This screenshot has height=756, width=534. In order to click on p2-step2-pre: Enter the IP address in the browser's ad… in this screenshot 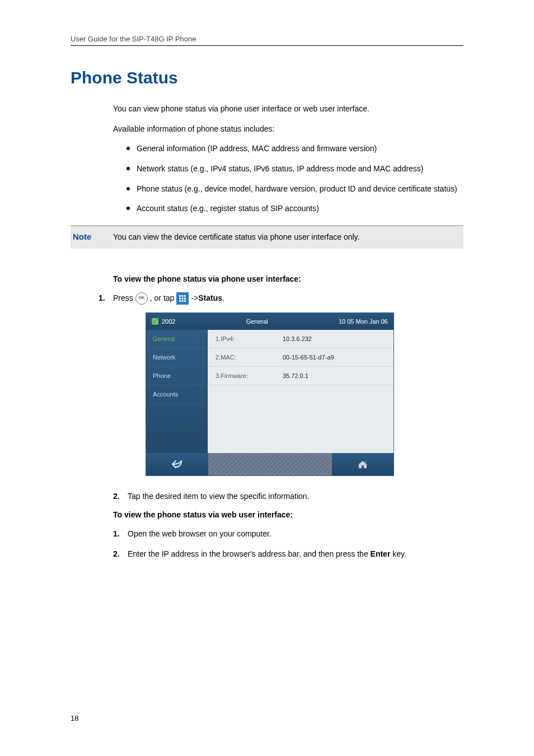, I will do `click(249, 554)`.